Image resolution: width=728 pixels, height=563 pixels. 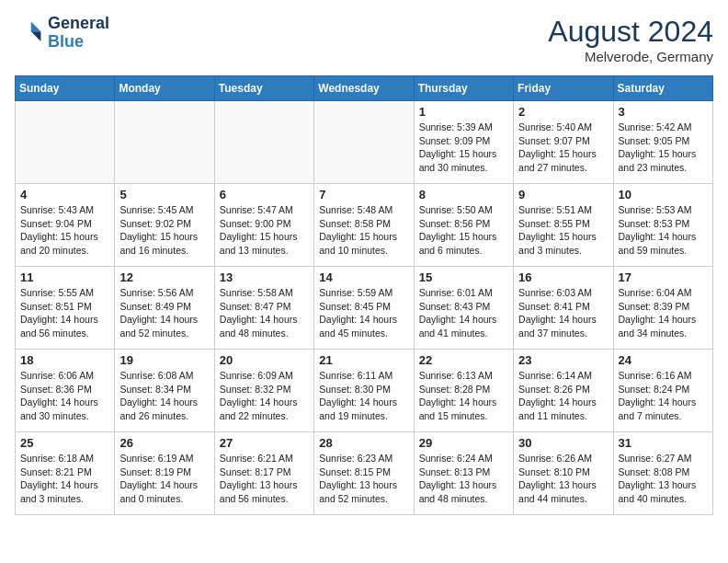 I want to click on day-cell-1: 1Sunrise: 5:39 AM Sunset: 9:09 PM Daylig…, so click(x=463, y=143).